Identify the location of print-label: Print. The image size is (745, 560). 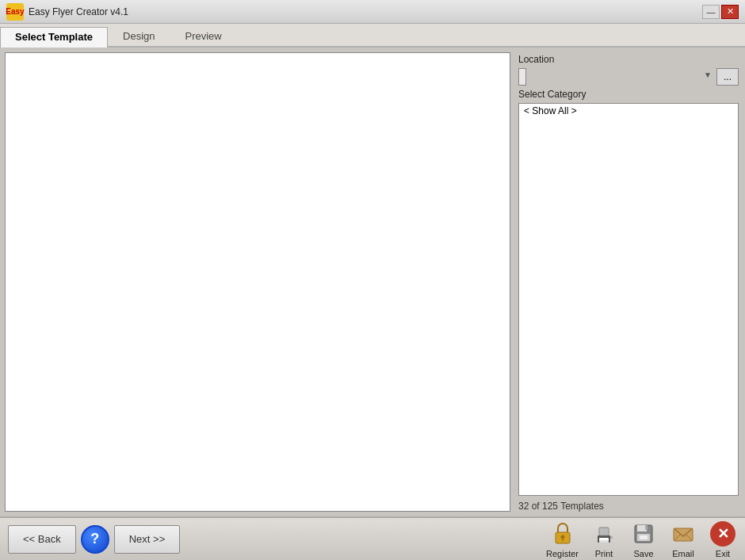
(604, 554).